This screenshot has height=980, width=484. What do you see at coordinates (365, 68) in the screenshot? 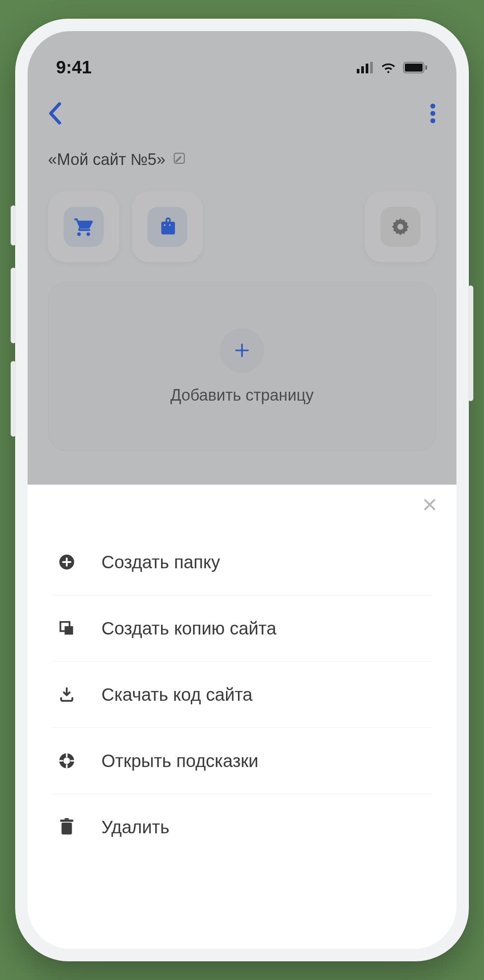
I see `cellular-icon` at bounding box center [365, 68].